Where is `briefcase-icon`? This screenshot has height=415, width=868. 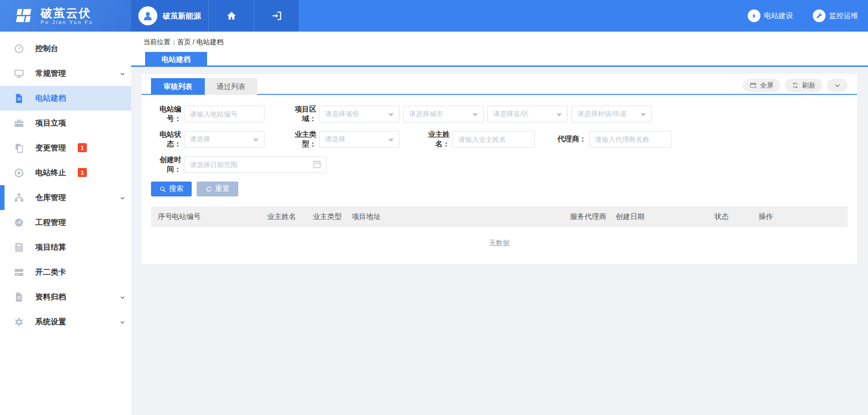
briefcase-icon is located at coordinates (19, 123).